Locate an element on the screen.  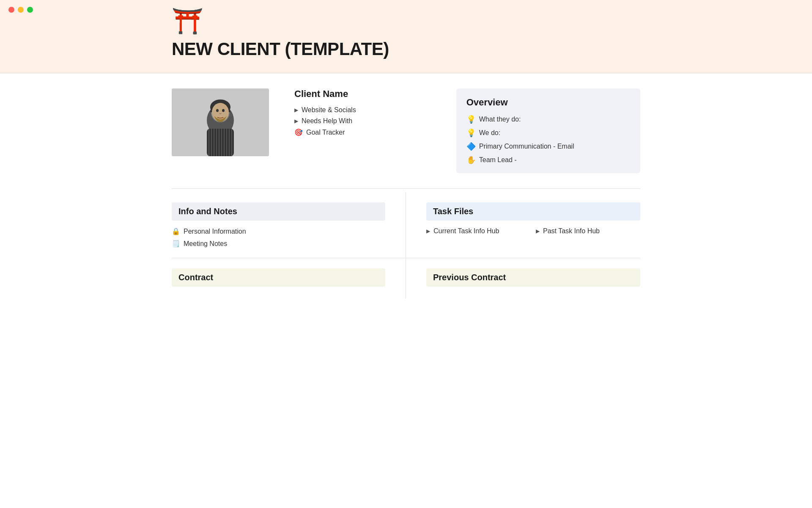
page-icon: ⛩️ is located at coordinates (406, 17).